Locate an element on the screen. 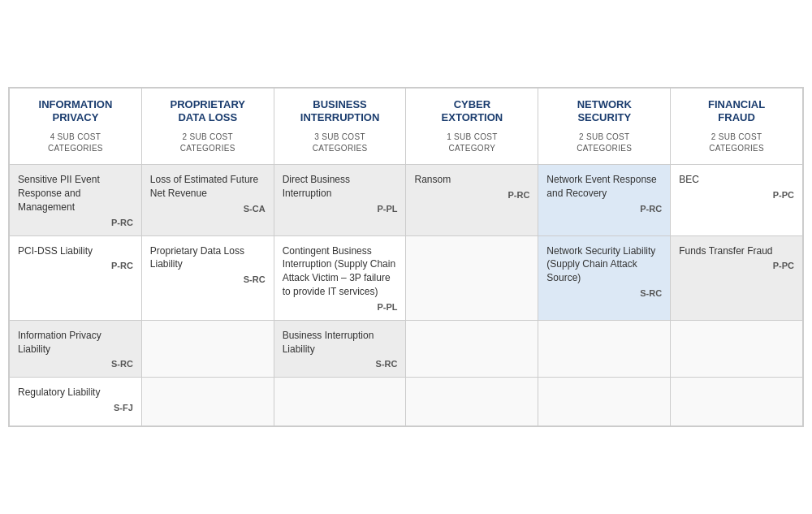 The height and width of the screenshot is (514, 812). cell-label: Funds Transfer Fraud is located at coordinates (736, 252).